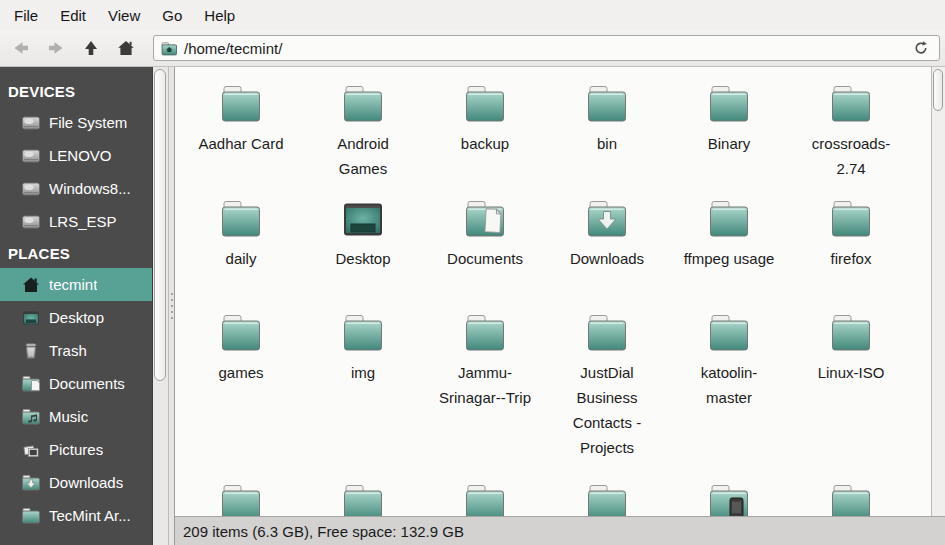  What do you see at coordinates (76, 482) in the screenshot?
I see `sidebar-item-downloads: Downloads` at bounding box center [76, 482].